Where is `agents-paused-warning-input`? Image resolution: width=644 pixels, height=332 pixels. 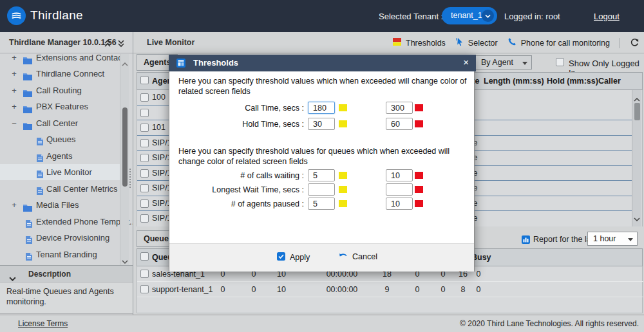 agents-paused-warning-input is located at coordinates (321, 203).